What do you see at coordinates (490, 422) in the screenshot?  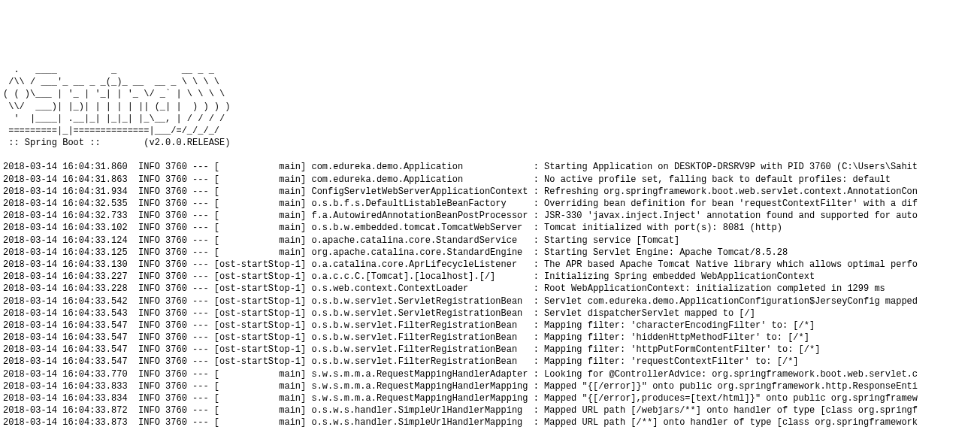 I see `log-line: 2018-03-14 16:04:33.873 INFO 3760 --- [ …` at bounding box center [490, 422].